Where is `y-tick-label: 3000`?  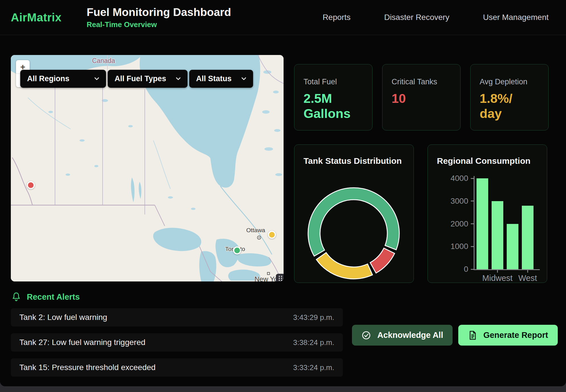 y-tick-label: 3000 is located at coordinates (454, 201).